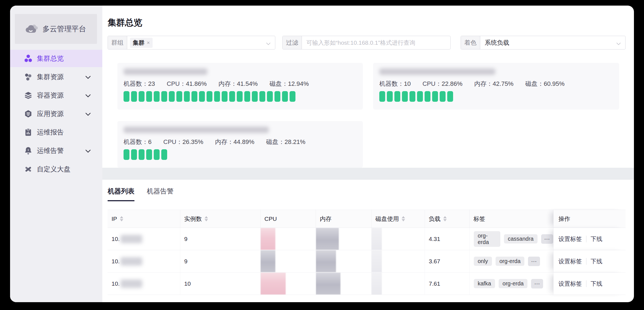  Describe the element at coordinates (289, 84) in the screenshot. I see `stat-disk: 磁盘：12.94%` at that location.